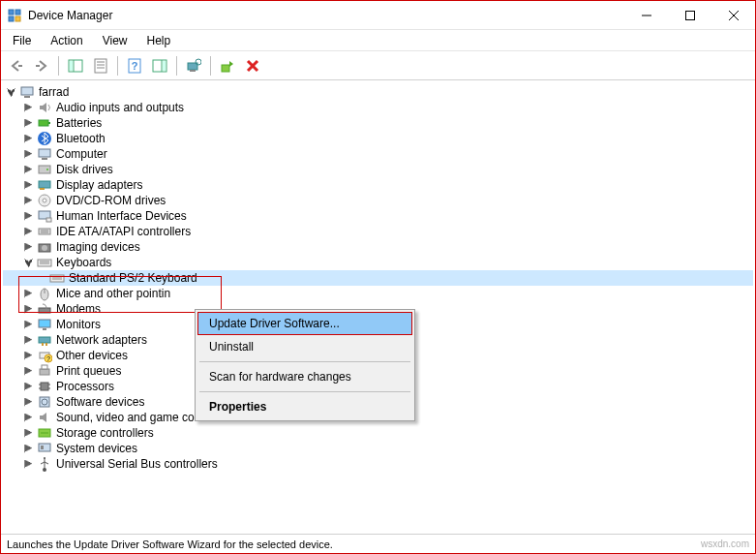 This screenshot has width=756, height=554. I want to click on close-button, so click(734, 15).